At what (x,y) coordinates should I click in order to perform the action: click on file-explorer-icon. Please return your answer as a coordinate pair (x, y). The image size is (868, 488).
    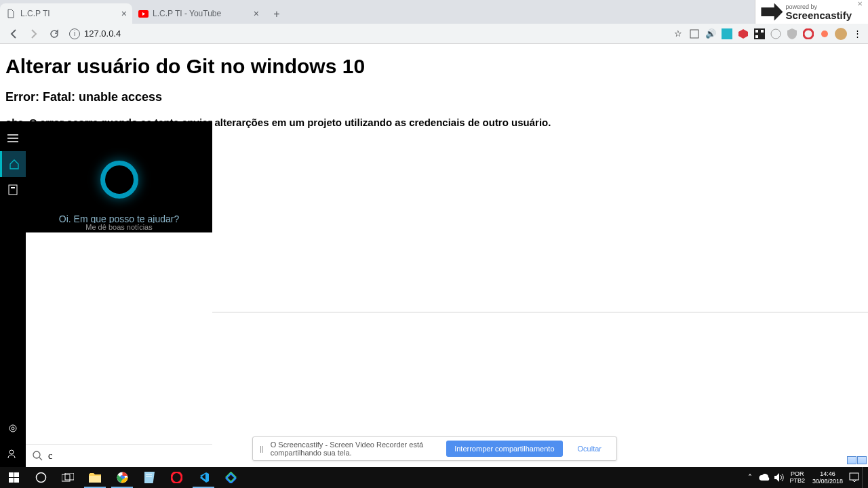
    Looking at the image, I should click on (95, 477).